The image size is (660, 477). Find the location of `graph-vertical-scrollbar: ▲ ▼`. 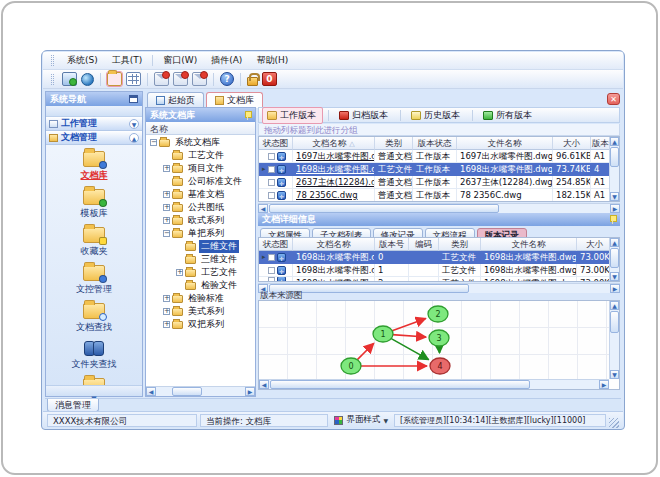

graph-vertical-scrollbar: ▲ ▼ is located at coordinates (614, 340).